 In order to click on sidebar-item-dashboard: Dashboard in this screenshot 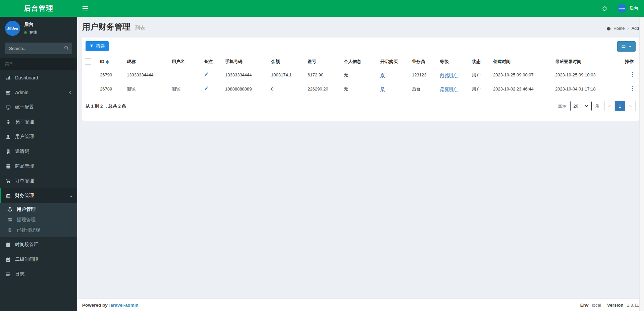, I will do `click(39, 78)`.